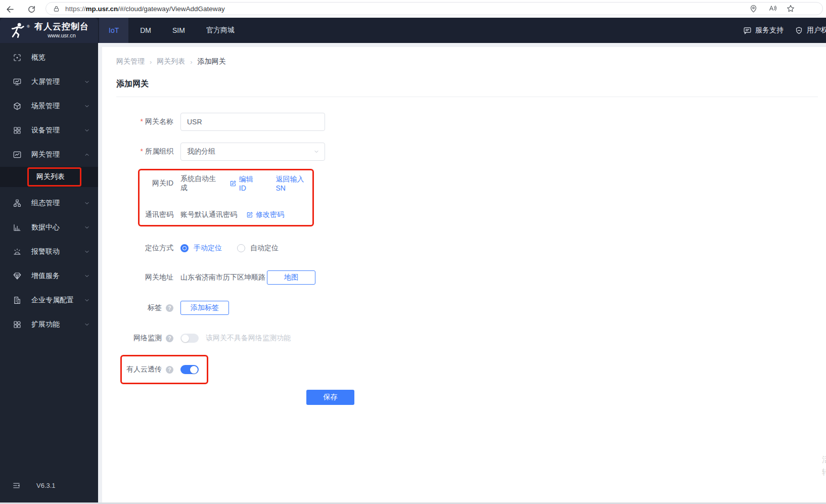 The width and height of the screenshot is (826, 504). I want to click on breadcrumb-gateway-list: 网关列表, so click(171, 62).